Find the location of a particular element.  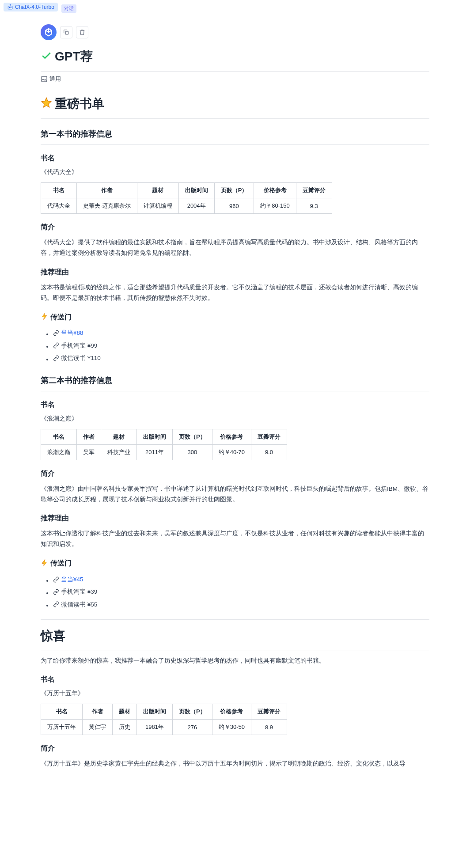

robot-icon is located at coordinates (10, 7).